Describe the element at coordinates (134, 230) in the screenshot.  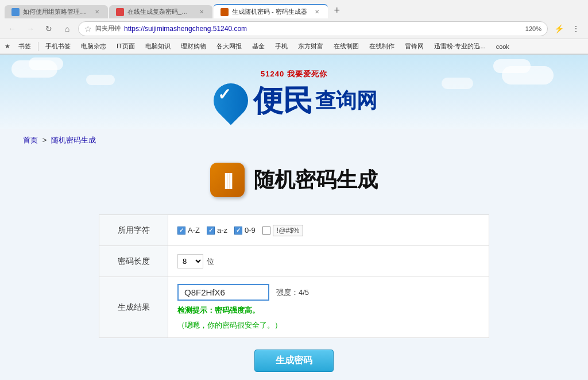
I see `charset-label: 所用字符` at that location.